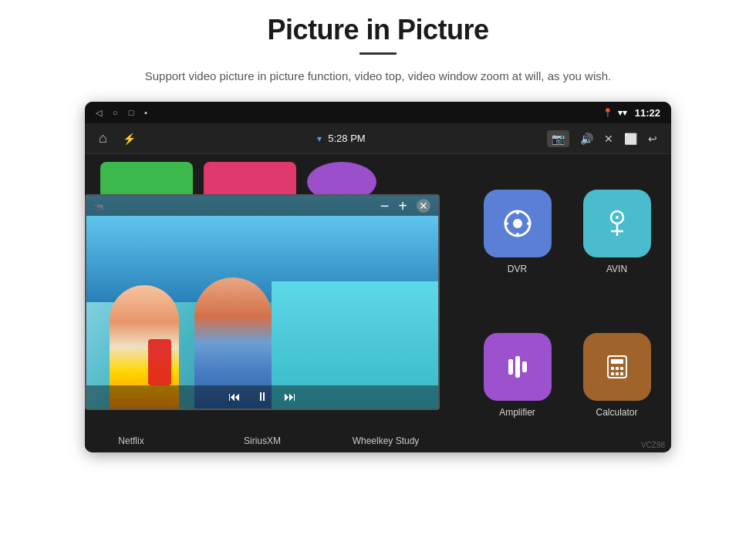 The height and width of the screenshot is (538, 756). I want to click on status-bar: ◁ ○ □ ▪ 📍 ▾▾ 11:22, so click(378, 113).